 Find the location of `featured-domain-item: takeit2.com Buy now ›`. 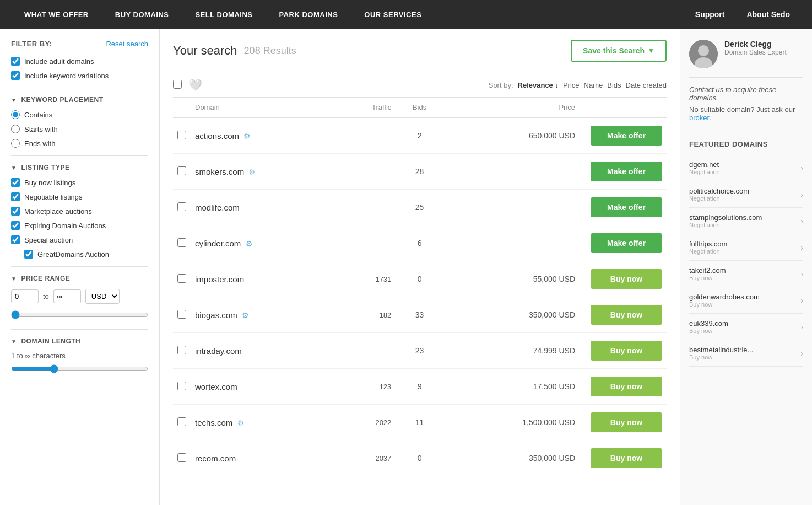

featured-domain-item: takeit2.com Buy now › is located at coordinates (746, 274).